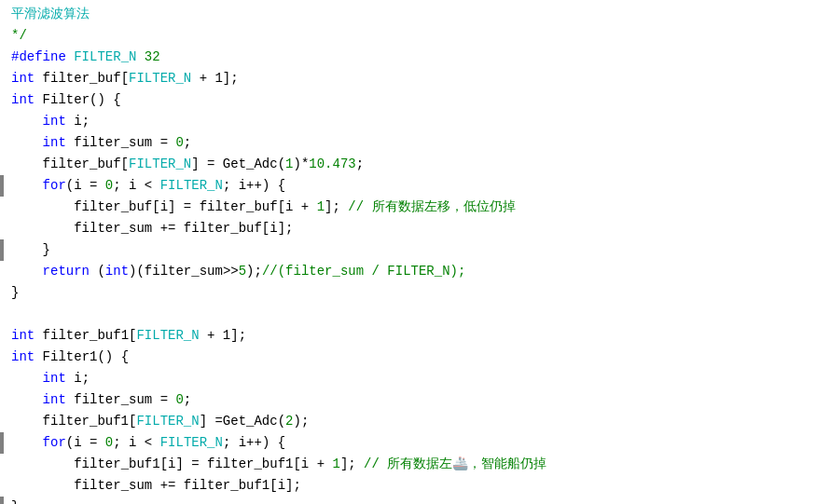 The image size is (815, 504). What do you see at coordinates (146, 186) in the screenshot?
I see `code-line-9: for(i = 0; i < FILTER_N; i++) {` at bounding box center [146, 186].